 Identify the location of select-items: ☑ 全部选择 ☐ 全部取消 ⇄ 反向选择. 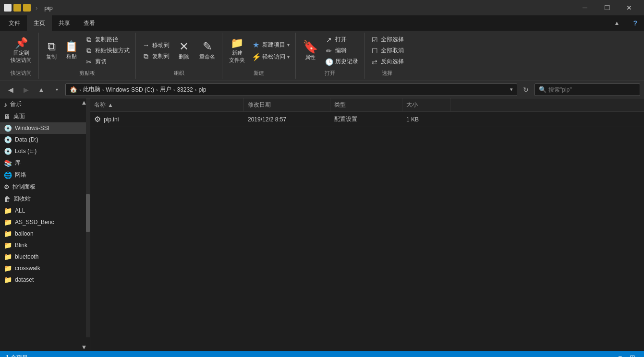
(387, 51).